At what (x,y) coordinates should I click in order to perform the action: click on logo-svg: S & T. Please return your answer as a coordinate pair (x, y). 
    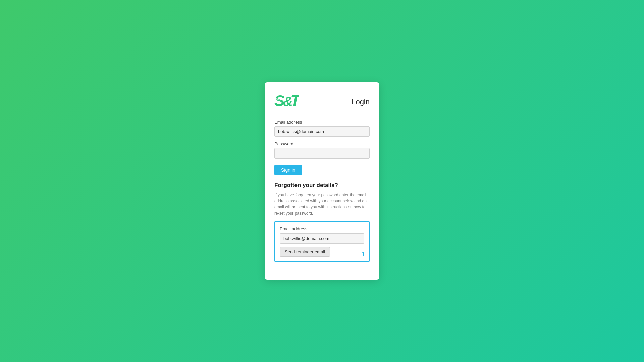
    Looking at the image, I should click on (286, 100).